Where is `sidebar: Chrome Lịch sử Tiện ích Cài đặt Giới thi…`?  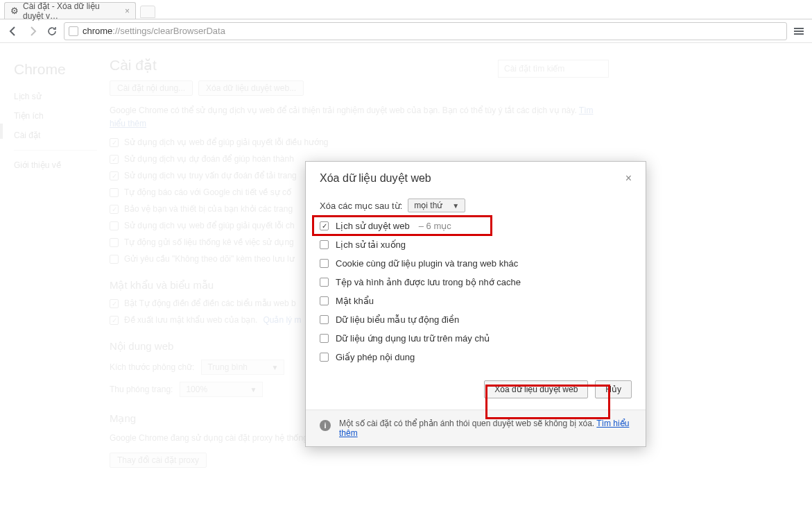 sidebar: Chrome Lịch sử Tiện ích Cài đặt Giới thi… is located at coordinates (55, 121).